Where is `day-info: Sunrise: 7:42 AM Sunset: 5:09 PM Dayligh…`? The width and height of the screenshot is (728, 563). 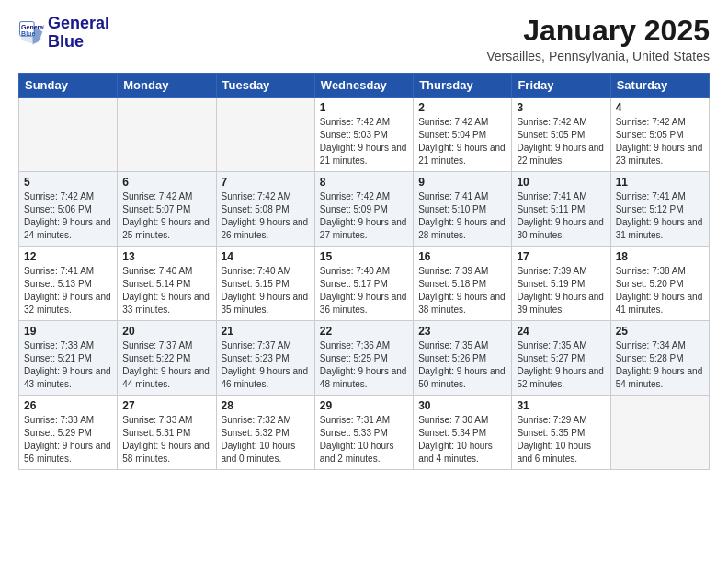
day-info: Sunrise: 7:42 AM Sunset: 5:09 PM Dayligh… is located at coordinates (364, 216).